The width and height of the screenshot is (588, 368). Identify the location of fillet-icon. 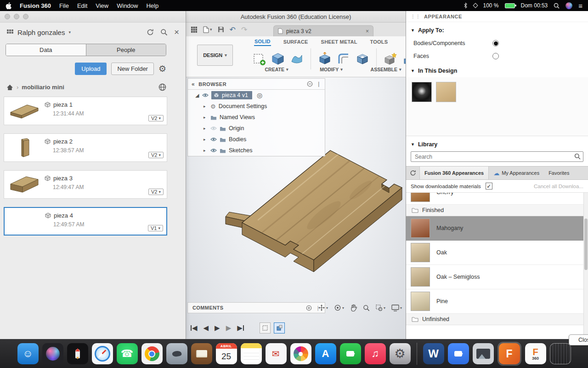
(344, 59).